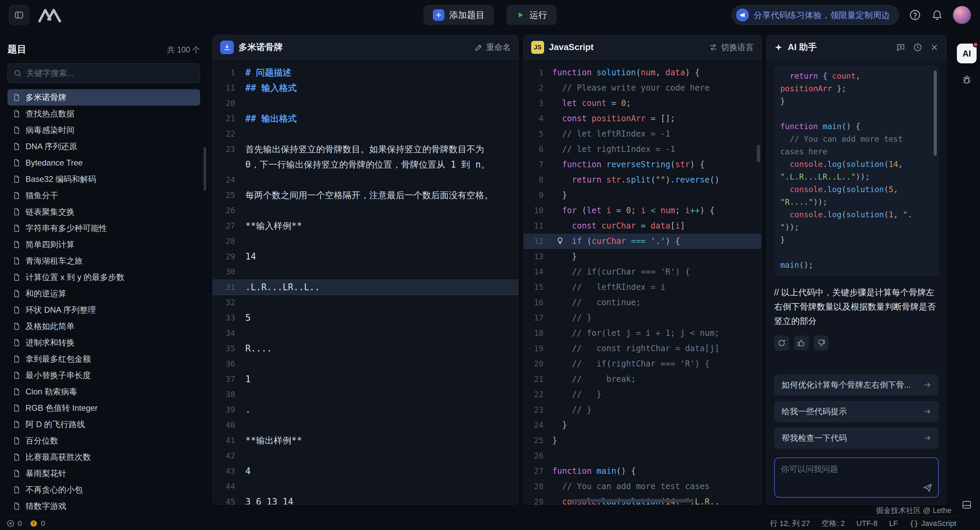 This screenshot has height=530, width=980. What do you see at coordinates (365, 88) in the screenshot?
I see `problem-line: 11## 输入格式` at bounding box center [365, 88].